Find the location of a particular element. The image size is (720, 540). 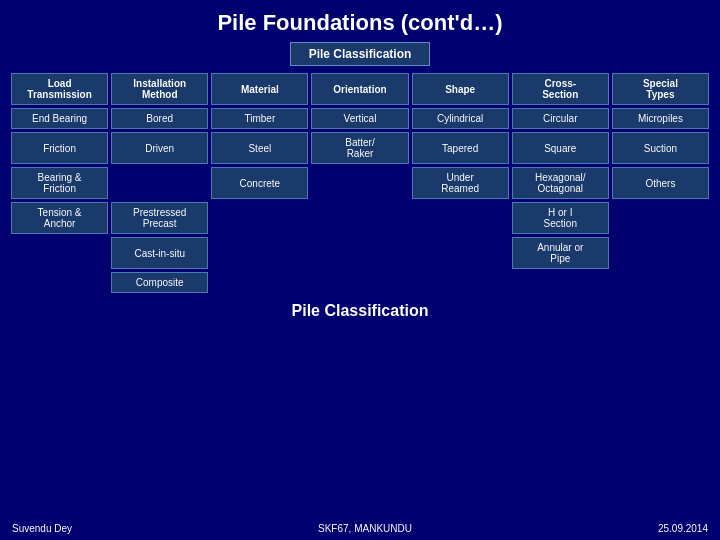

empty-cell-5e is located at coordinates (460, 253).